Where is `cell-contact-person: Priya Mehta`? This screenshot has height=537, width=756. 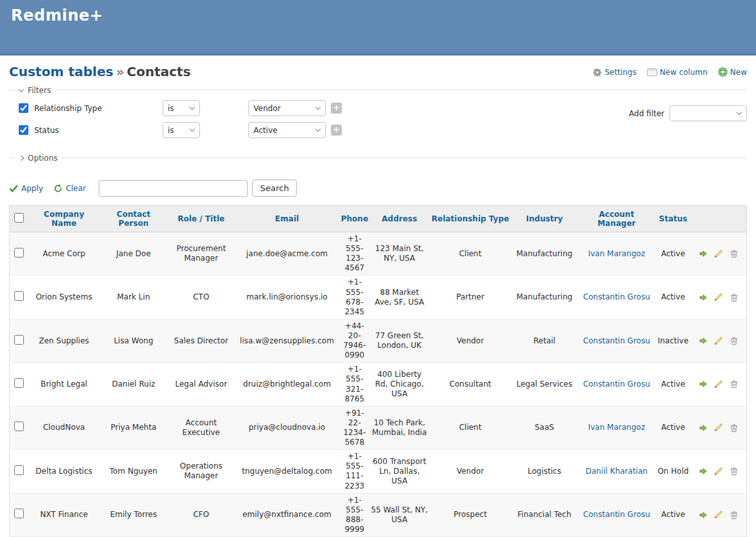
cell-contact-person: Priya Mehta is located at coordinates (134, 427).